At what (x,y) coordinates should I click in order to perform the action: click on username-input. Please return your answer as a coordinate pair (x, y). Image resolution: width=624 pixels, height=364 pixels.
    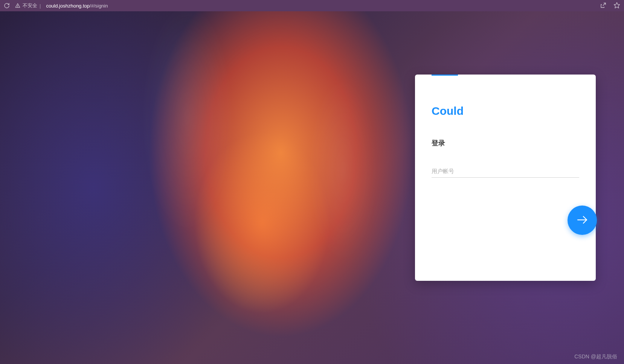
    Looking at the image, I should click on (505, 171).